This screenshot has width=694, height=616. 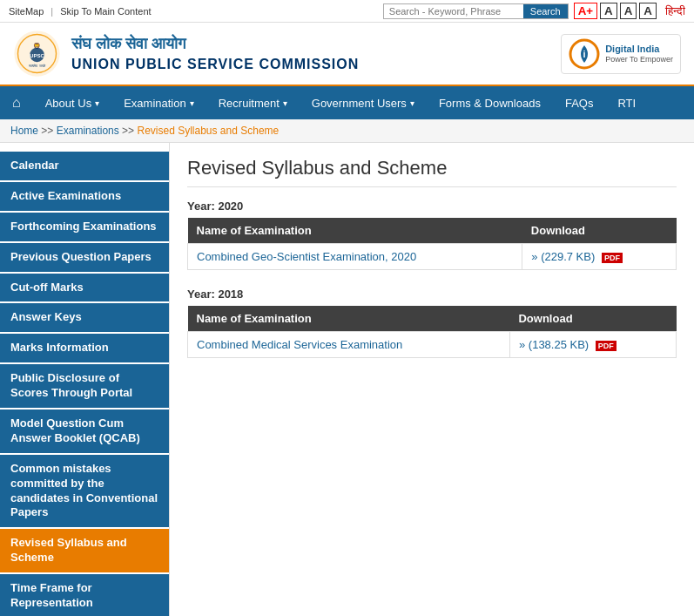 What do you see at coordinates (158, 103) in the screenshot?
I see `nav-examination: Examination ▾` at bounding box center [158, 103].